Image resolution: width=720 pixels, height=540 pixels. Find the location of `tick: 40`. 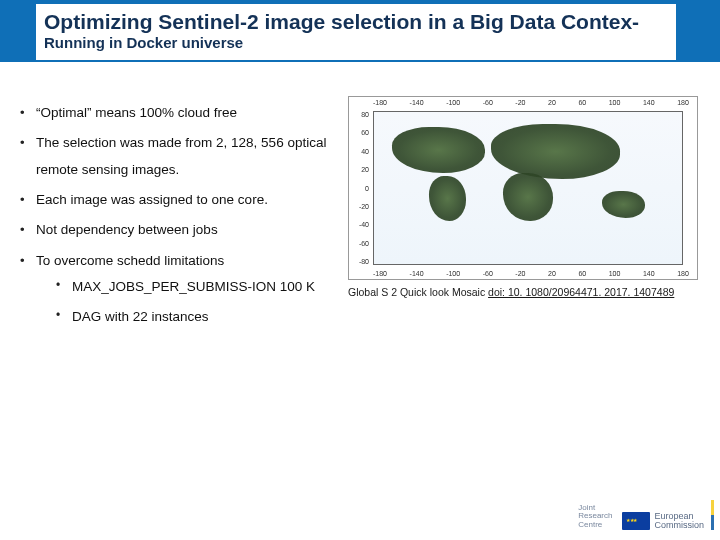

tick: 40 is located at coordinates (365, 152).